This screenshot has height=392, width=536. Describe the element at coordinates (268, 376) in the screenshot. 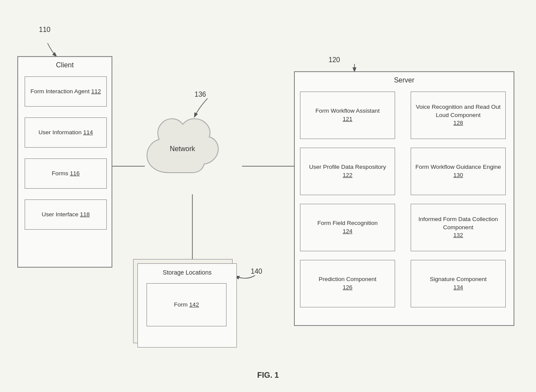

I see `figure-label: FIG. 1` at that location.